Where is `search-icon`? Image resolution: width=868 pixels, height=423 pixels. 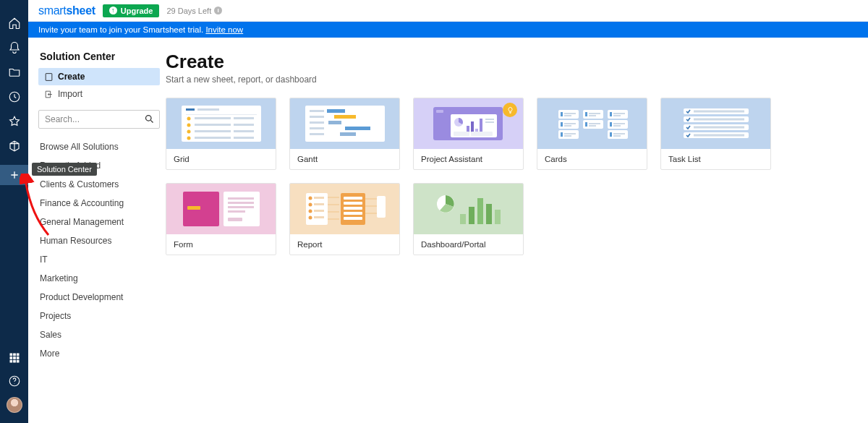
search-icon is located at coordinates (149, 119).